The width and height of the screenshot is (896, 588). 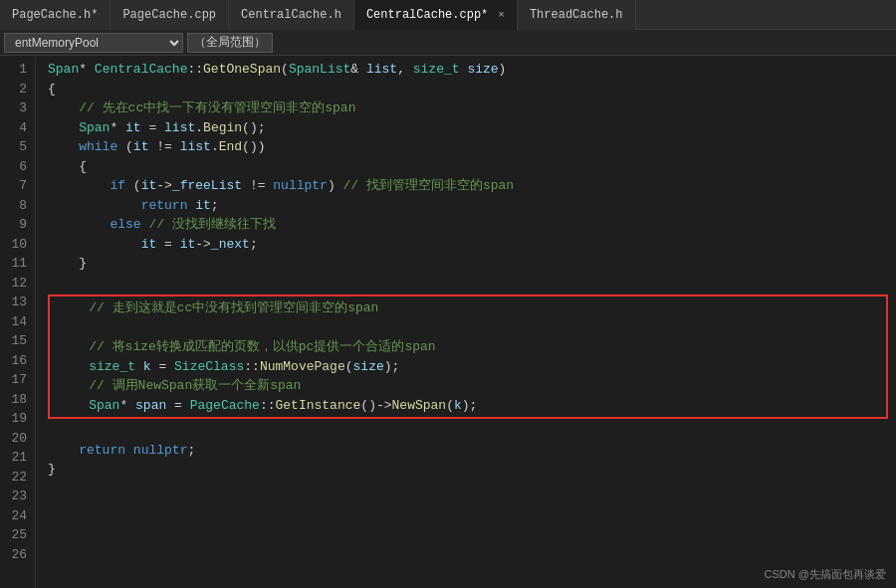 What do you see at coordinates (291, 15) in the screenshot?
I see `tab-label: CentralCache.h` at bounding box center [291, 15].